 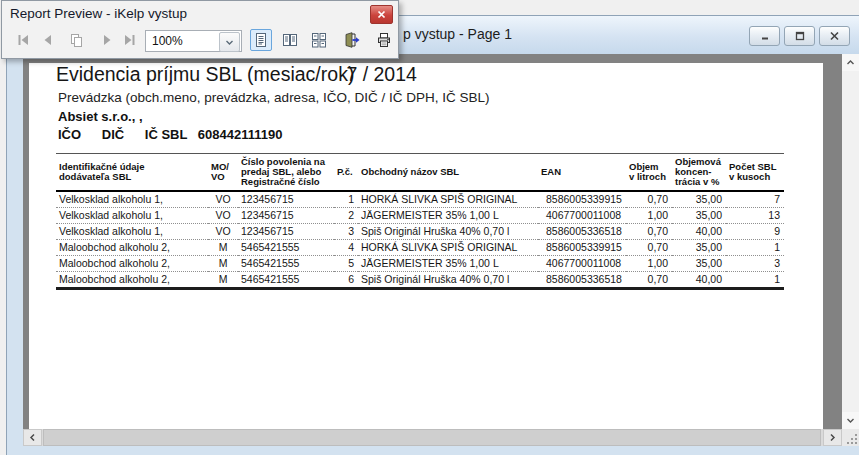 I want to click on close-button, so click(x=834, y=36).